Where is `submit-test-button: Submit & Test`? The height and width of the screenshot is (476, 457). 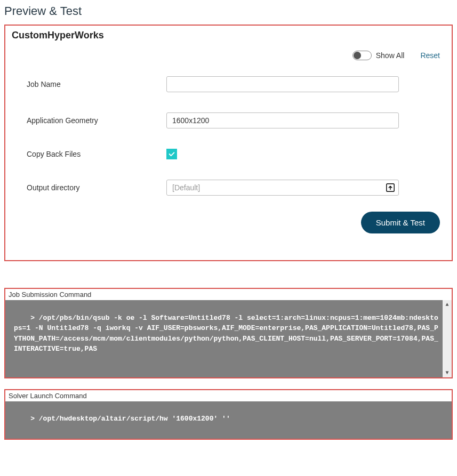 submit-test-button: Submit & Test is located at coordinates (400, 223).